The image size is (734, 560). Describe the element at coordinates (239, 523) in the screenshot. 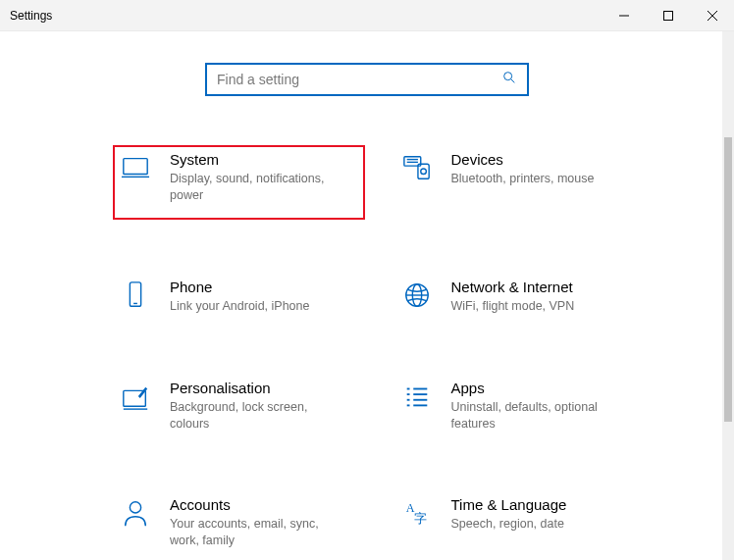

I see `tile-accounts: Accounts Your accounts, email, sync, wor…` at that location.